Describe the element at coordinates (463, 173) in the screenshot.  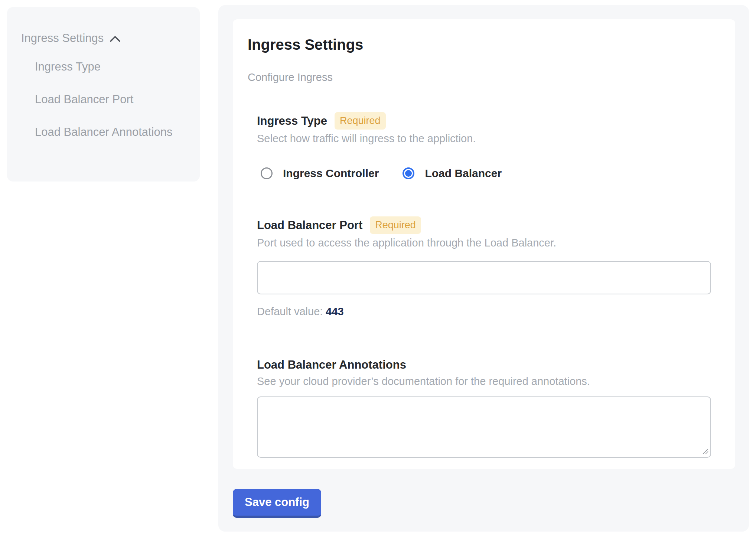
I see `radio-label: Load Balancer` at that location.